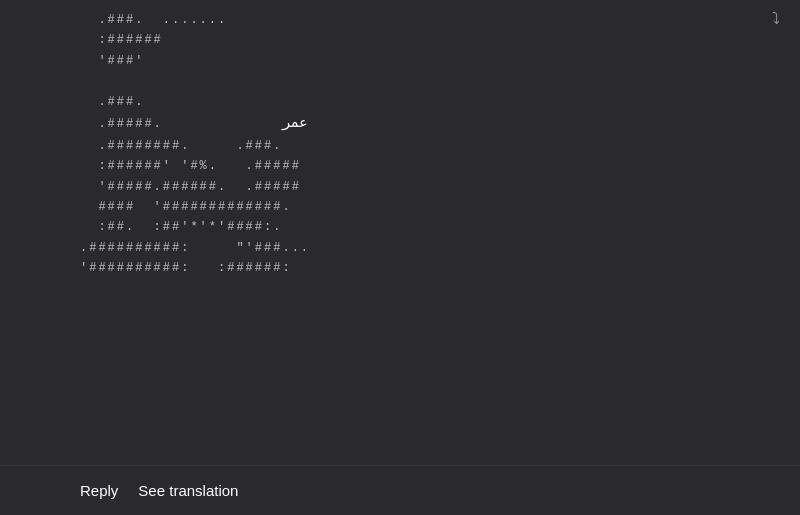 The image size is (800, 515). I want to click on refresh-button: ⤵, so click(776, 20).